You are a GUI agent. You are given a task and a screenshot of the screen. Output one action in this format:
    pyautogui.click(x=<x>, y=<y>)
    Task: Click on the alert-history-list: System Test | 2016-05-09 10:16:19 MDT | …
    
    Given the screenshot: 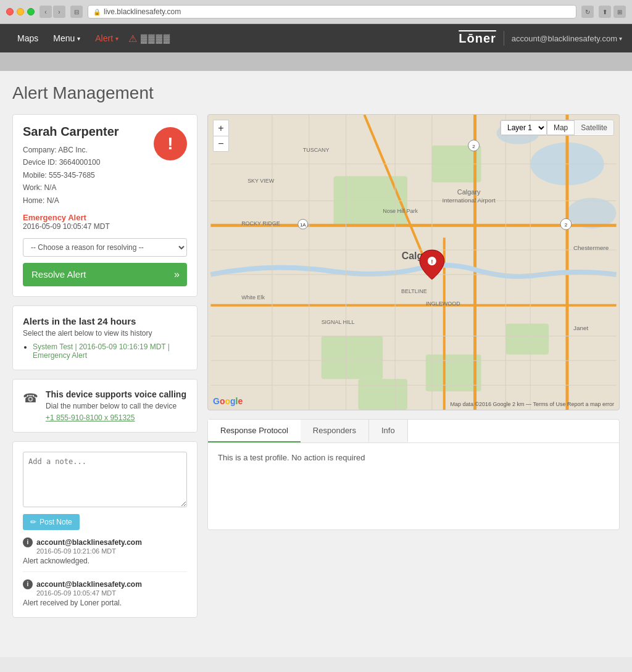 What is the action you would take?
    pyautogui.click(x=105, y=351)
    